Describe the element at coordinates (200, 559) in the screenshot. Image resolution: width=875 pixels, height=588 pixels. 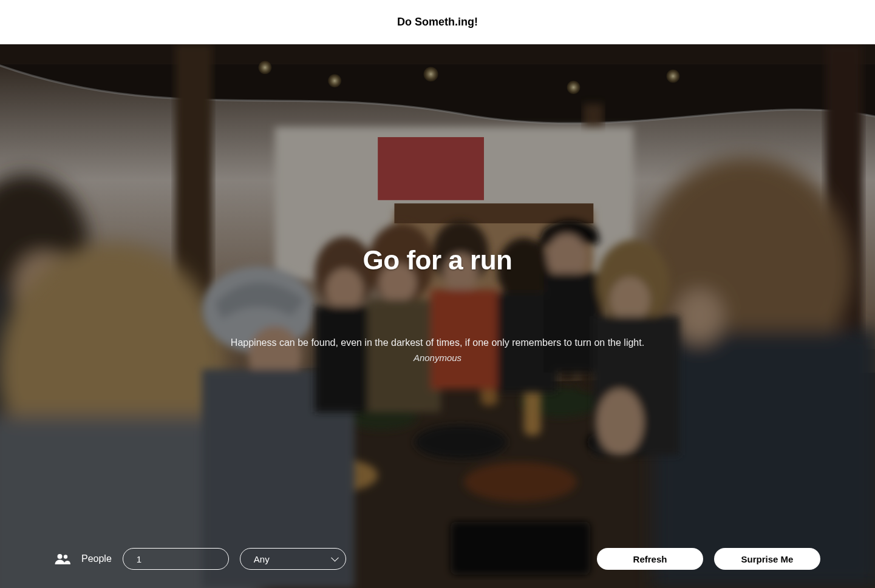
I see `toolbar-left-group: People Any` at that location.